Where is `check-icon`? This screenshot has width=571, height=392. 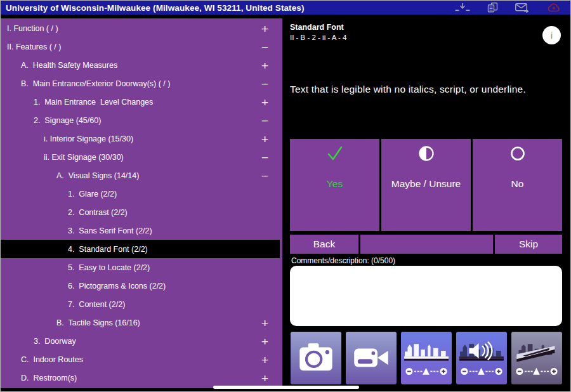
check-icon is located at coordinates (335, 154).